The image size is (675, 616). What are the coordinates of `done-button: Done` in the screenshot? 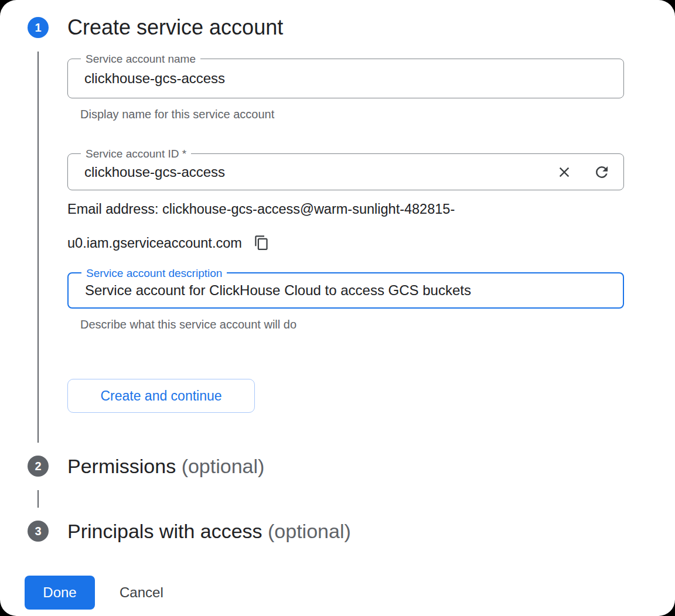 It's located at (60, 593).